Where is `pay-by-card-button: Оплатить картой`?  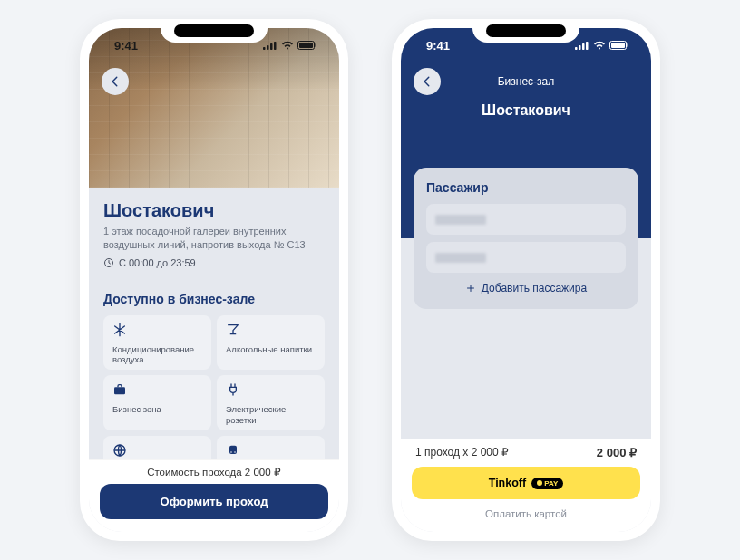
pay-by-card-button: Оплатить картой is located at coordinates (526, 509).